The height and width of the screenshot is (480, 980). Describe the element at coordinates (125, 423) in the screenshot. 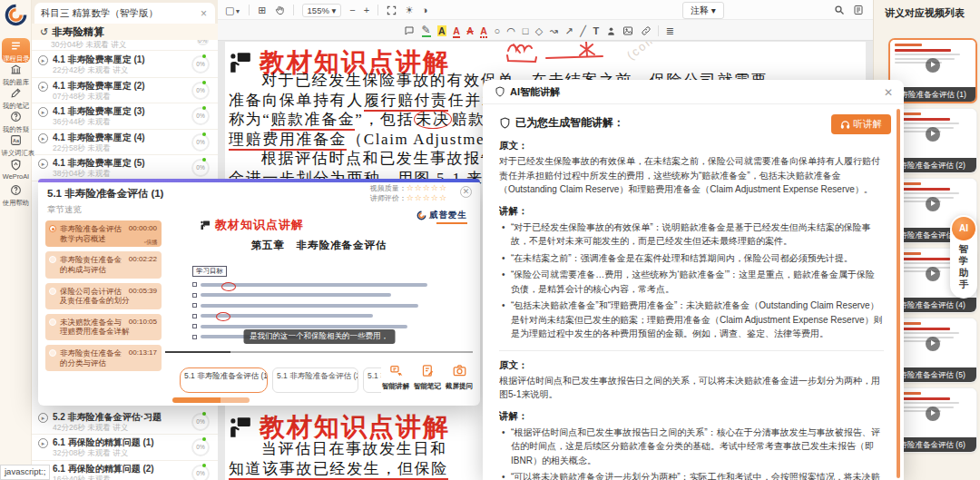

I see `lesson-item: ▸5.2 非寿险准备金评估·习题42分26秒 未观看 讲义0%` at that location.